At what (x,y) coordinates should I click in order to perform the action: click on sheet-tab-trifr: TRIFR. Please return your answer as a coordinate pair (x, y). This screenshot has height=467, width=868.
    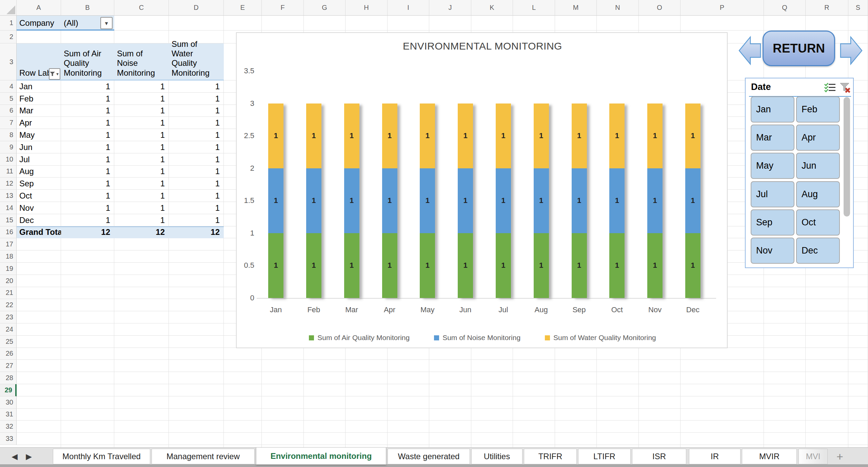
    Looking at the image, I should click on (550, 456).